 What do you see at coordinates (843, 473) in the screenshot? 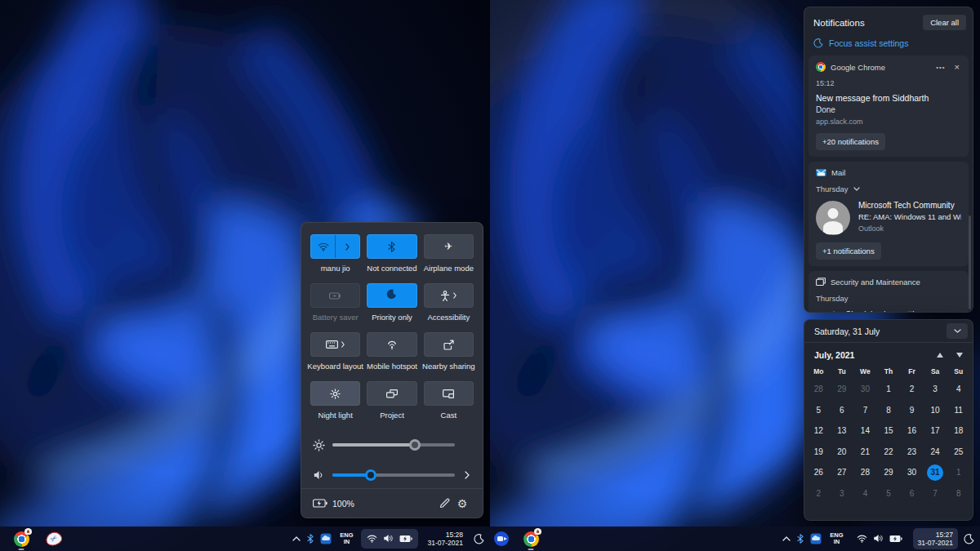
I see `calendar-day: 27` at bounding box center [843, 473].